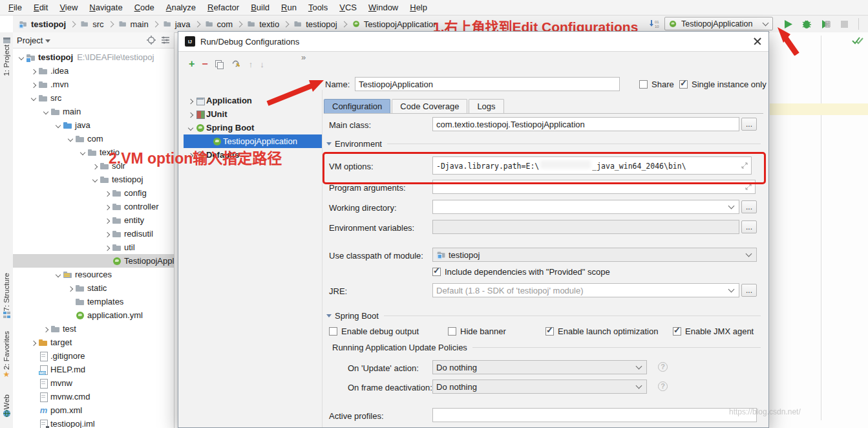  Describe the element at coordinates (220, 65) in the screenshot. I see `copy-configuration-button` at that location.